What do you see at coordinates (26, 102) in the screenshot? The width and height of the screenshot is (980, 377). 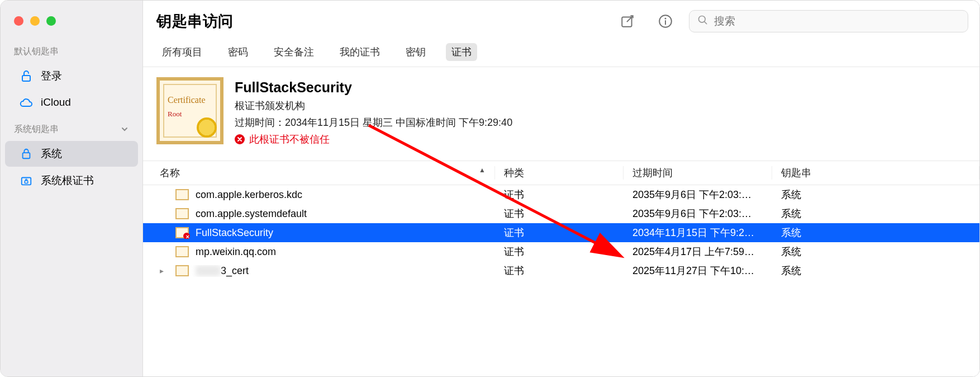 I see `cloud-icon` at bounding box center [26, 102].